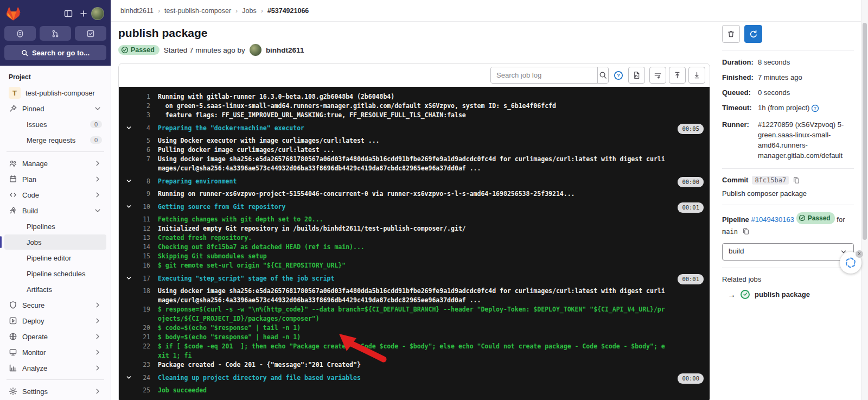 This screenshot has height=400, width=868. I want to click on page-scrollbar, so click(865, 200).